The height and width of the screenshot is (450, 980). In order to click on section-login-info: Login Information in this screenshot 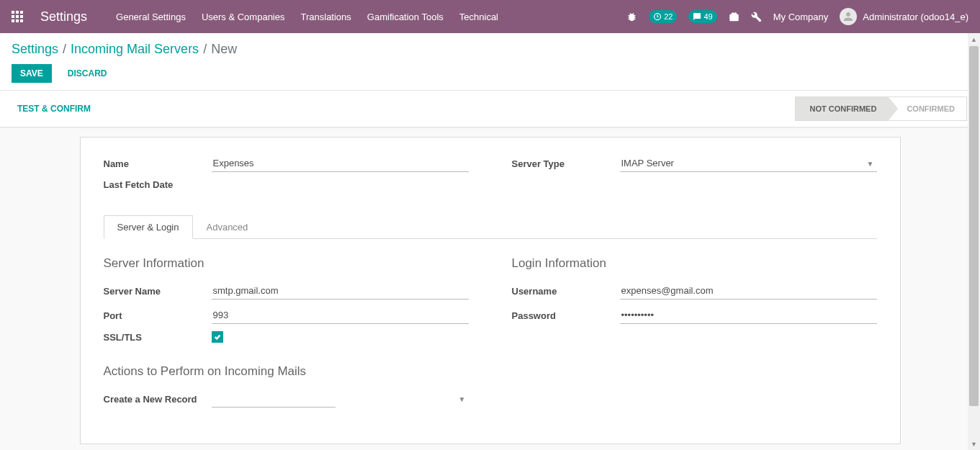, I will do `click(694, 264)`.